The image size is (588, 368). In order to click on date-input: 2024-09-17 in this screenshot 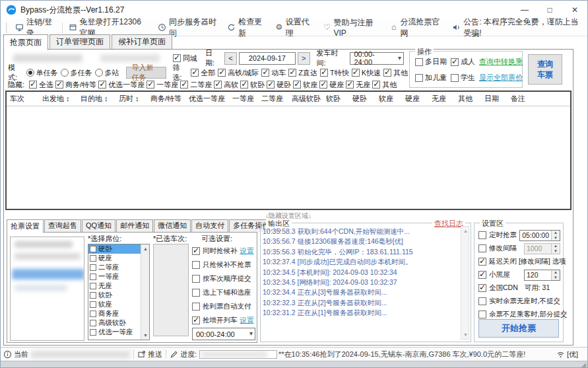, I will do `click(267, 58)`.